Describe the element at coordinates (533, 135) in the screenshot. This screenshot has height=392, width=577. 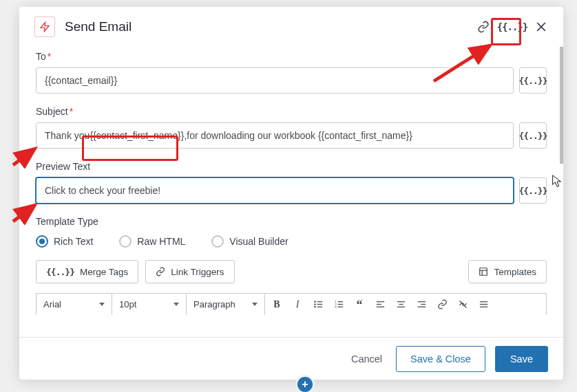
I see `subject-merge-button: {{..}}` at that location.